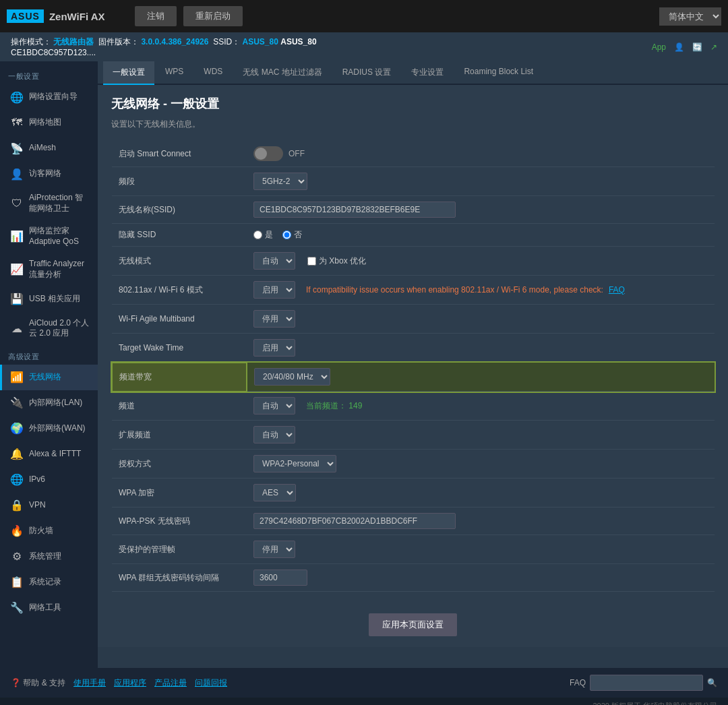  What do you see at coordinates (17, 454) in the screenshot?
I see `alexa-icon: 🔔` at bounding box center [17, 454].